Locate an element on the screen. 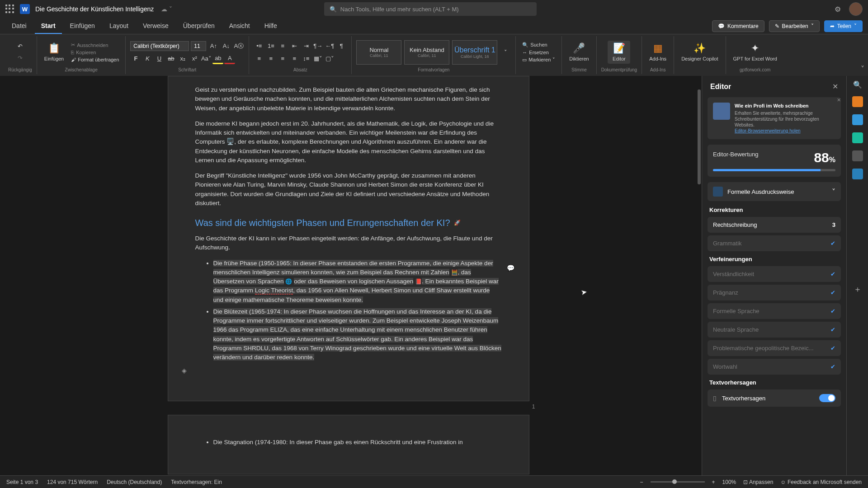 The width and height of the screenshot is (868, 488). format-painter-button: 🖌 Format übertragen is located at coordinates (95, 60).